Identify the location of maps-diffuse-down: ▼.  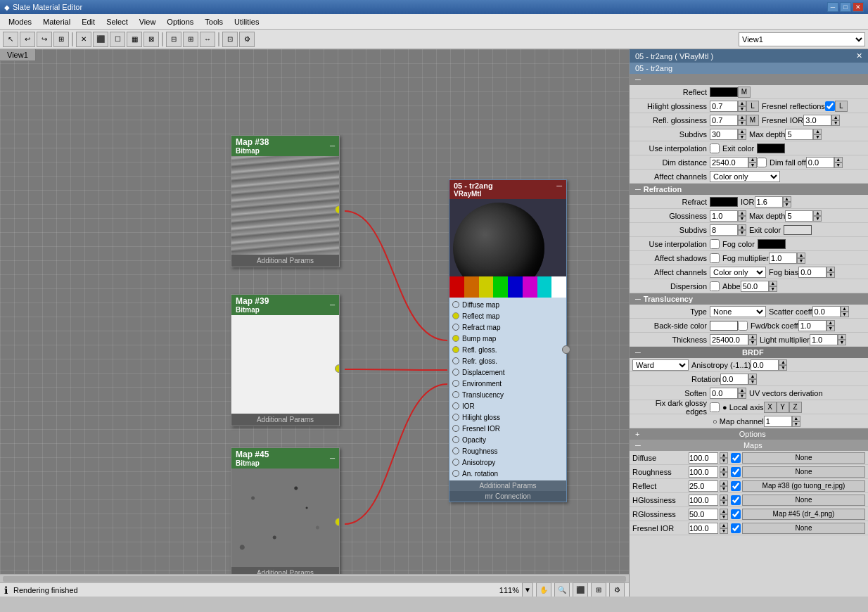
(724, 461).